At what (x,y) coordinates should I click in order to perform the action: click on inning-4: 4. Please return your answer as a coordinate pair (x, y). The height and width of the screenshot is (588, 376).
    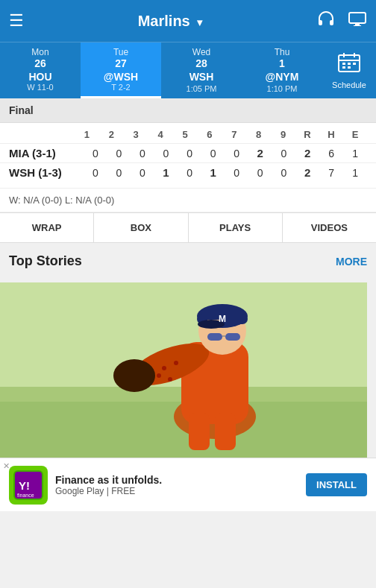
    Looking at the image, I should click on (161, 134).